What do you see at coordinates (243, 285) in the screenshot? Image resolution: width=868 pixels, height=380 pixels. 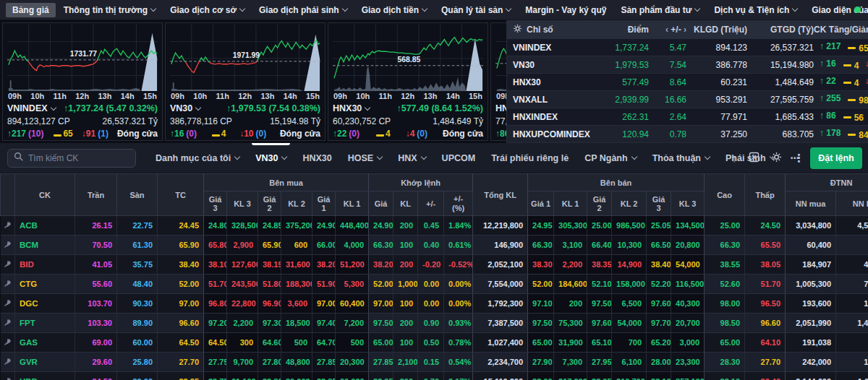 I see `buy-cell-2: 243,500` at bounding box center [243, 285].